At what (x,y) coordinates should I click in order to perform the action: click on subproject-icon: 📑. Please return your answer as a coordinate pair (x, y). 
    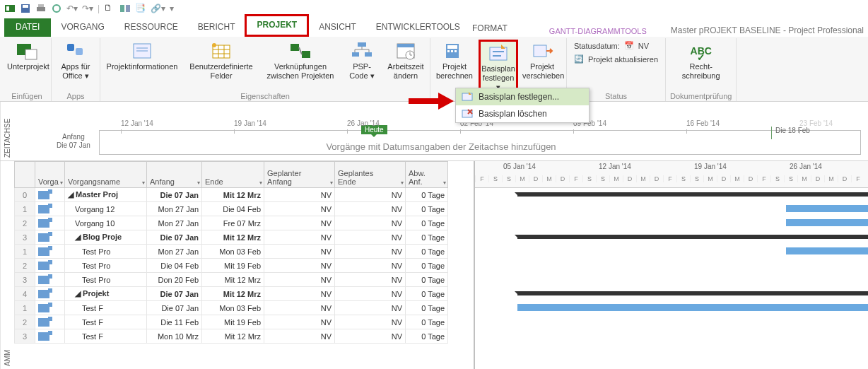
    Looking at the image, I should click on (141, 8).